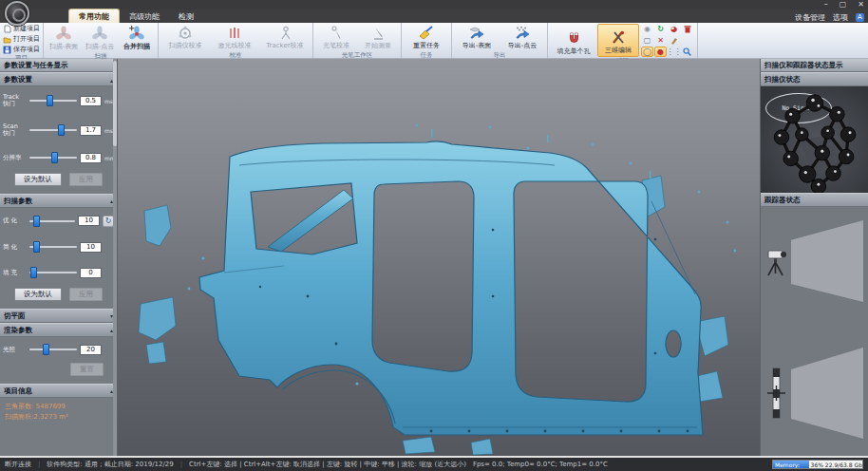 The height and width of the screenshot is (471, 868). I want to click on new-project-button: 新建项目, so click(21, 28).